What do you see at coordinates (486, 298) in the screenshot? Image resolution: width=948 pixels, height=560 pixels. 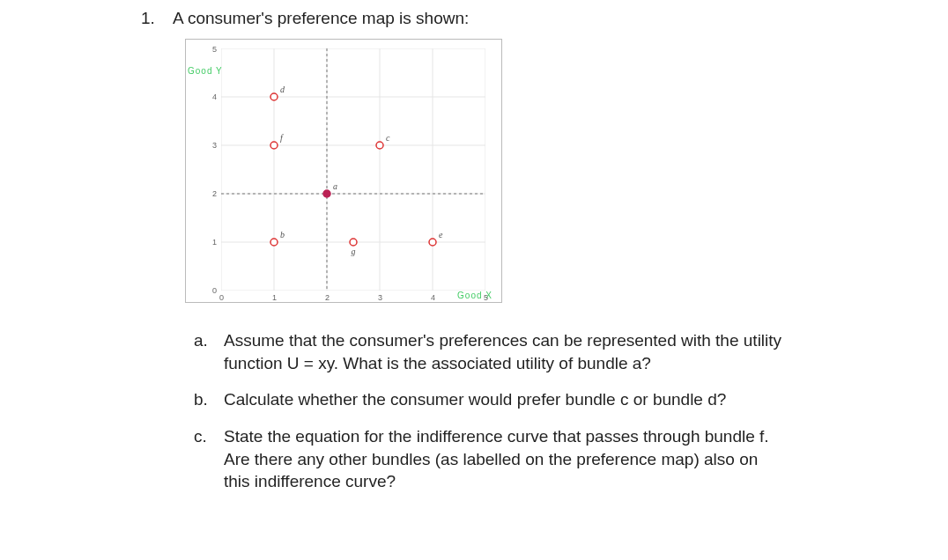 I see `xtick-5: 5` at bounding box center [486, 298].